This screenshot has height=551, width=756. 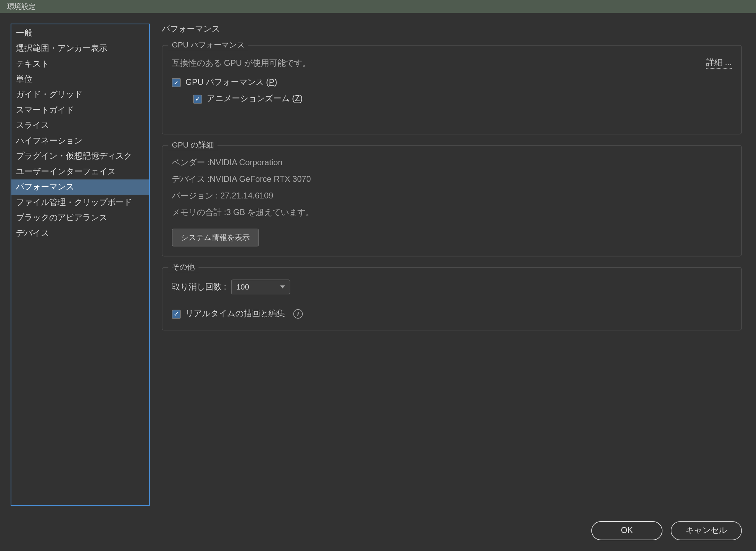 I want to click on dialog-footer: OK キャンセル, so click(x=378, y=532).